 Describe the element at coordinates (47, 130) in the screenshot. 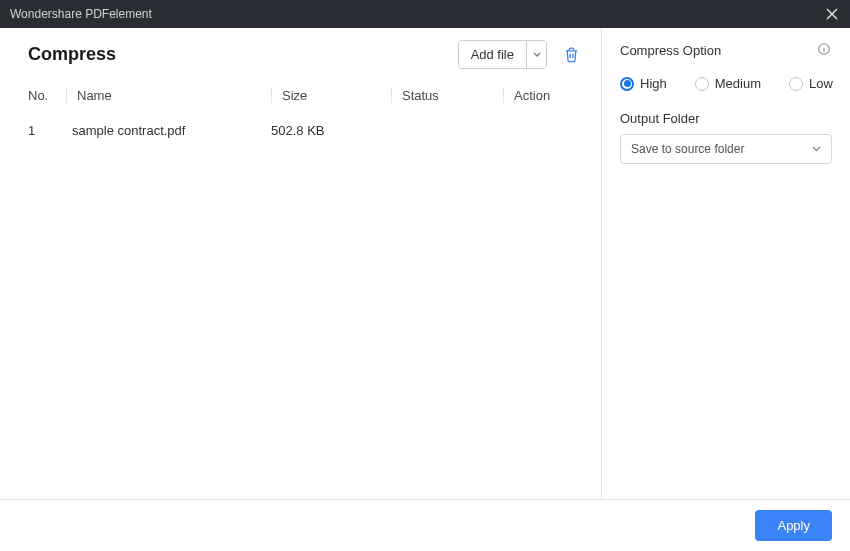

I see `cell-no: 1` at that location.